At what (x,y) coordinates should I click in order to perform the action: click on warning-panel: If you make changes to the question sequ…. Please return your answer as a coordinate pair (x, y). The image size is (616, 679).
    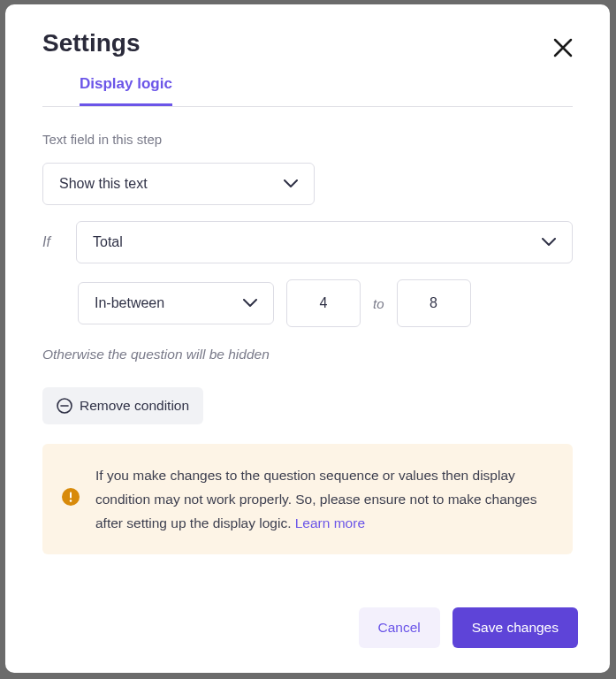
    Looking at the image, I should click on (308, 499).